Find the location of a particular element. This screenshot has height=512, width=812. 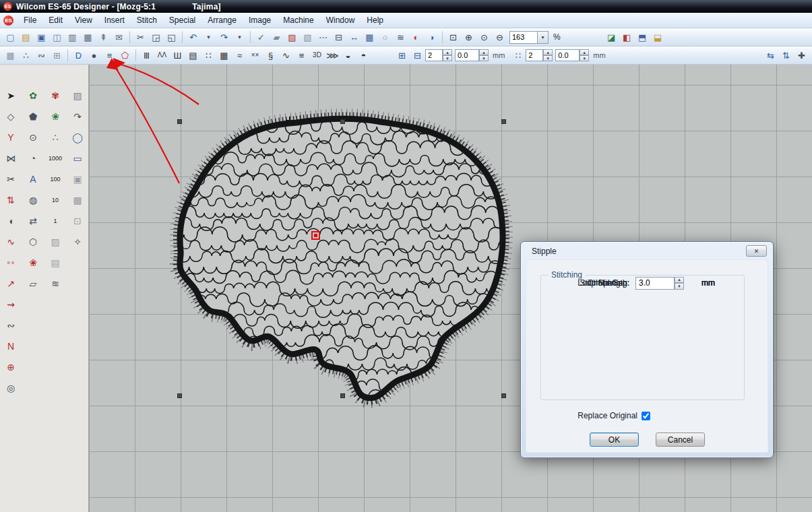

hoop-icon: ○ is located at coordinates (385, 38).